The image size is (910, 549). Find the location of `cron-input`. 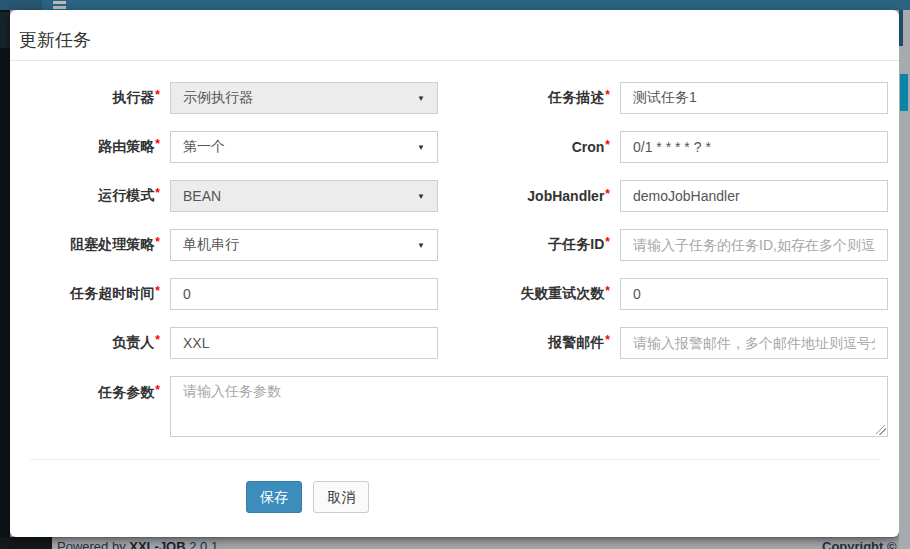

cron-input is located at coordinates (754, 147).